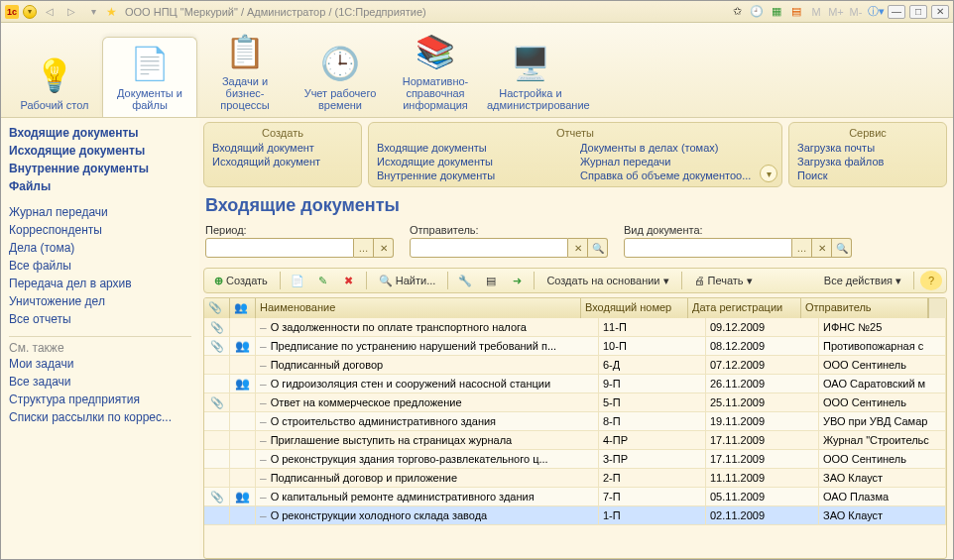 The image size is (954, 560). I want to click on nav-link: Уничтожение дел, so click(100, 301).